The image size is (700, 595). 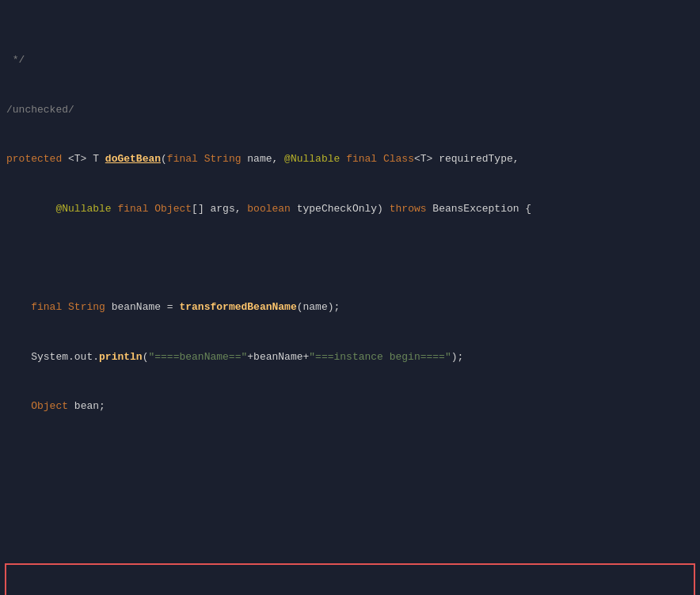 I want to click on line-3: protected <T> T doGetBean(final String n…, so click(x=350, y=160).